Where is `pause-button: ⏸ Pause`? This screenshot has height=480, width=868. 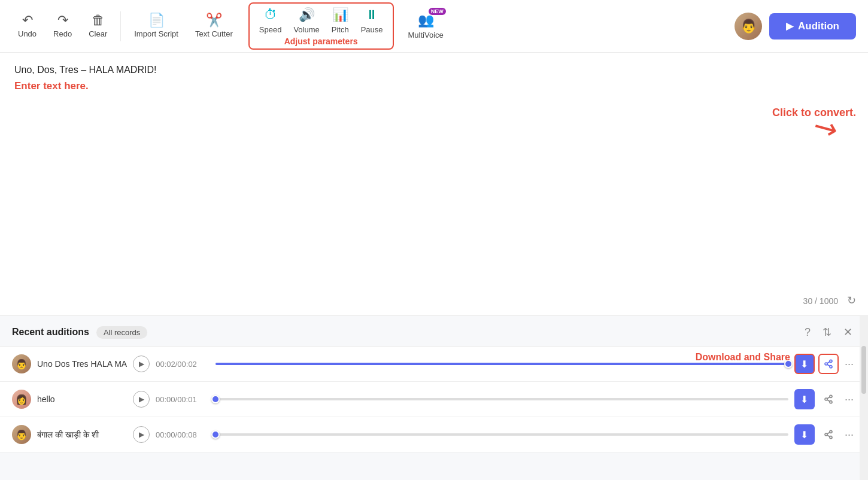
pause-button: ⏸ Pause is located at coordinates (372, 20).